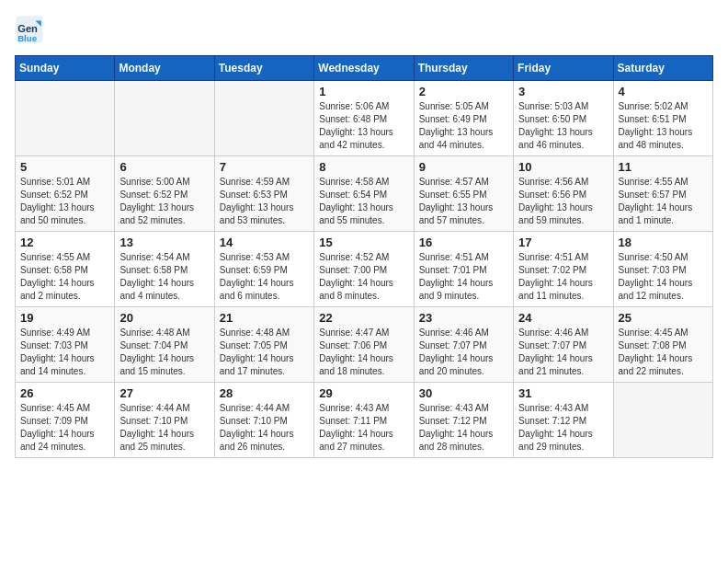  What do you see at coordinates (664, 126) in the screenshot?
I see `day-info: Sunrise: 5:02 AM Sunset: 6:51 PM Dayligh…` at bounding box center [664, 126].